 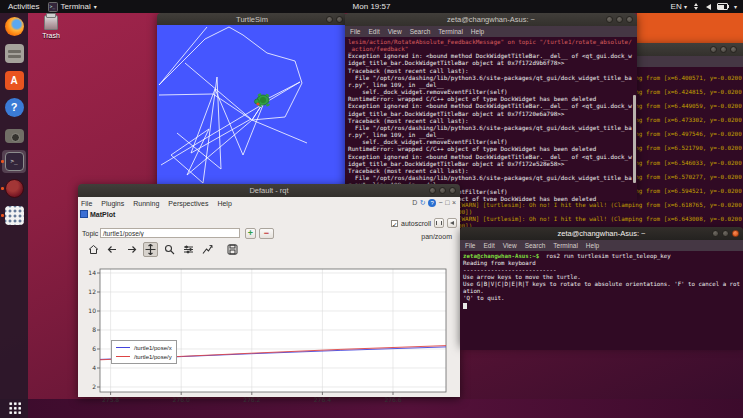 What do you see at coordinates (736, 6) in the screenshot?
I see `system-menu-chevron-icon: ▾` at bounding box center [736, 6].